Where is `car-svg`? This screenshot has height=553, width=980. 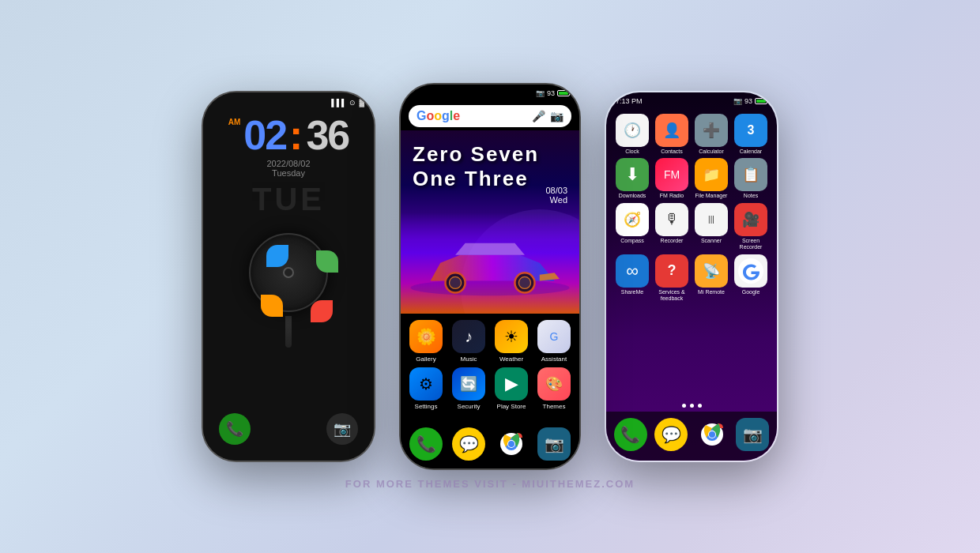 car-svg is located at coordinates (490, 263).